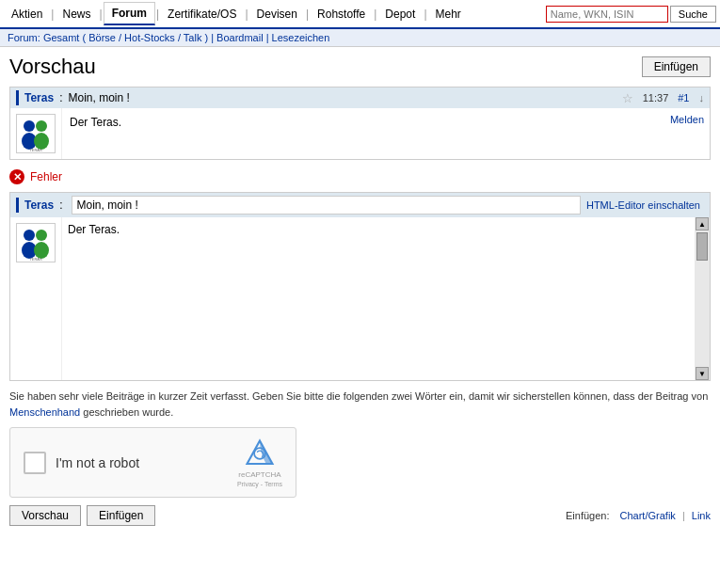  What do you see at coordinates (260, 474) in the screenshot?
I see `recaptcha-brand-label: reCAPTCHA` at bounding box center [260, 474].